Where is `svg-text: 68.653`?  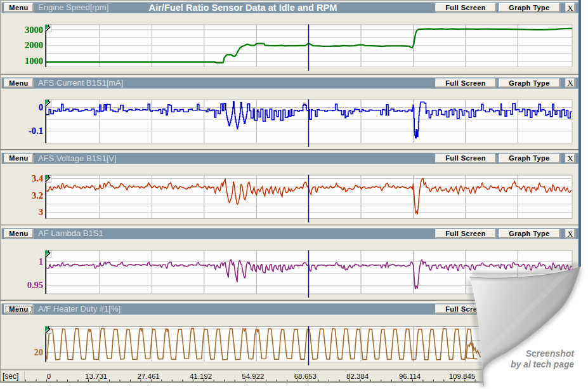
svg-text: 68.653 is located at coordinates (306, 376).